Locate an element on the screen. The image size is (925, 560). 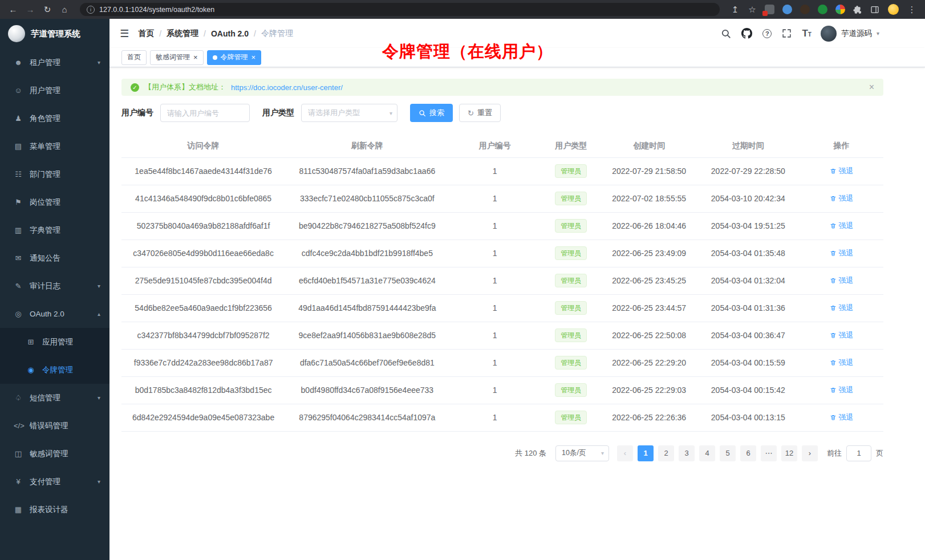
page-button: 4 is located at coordinates (707, 453).